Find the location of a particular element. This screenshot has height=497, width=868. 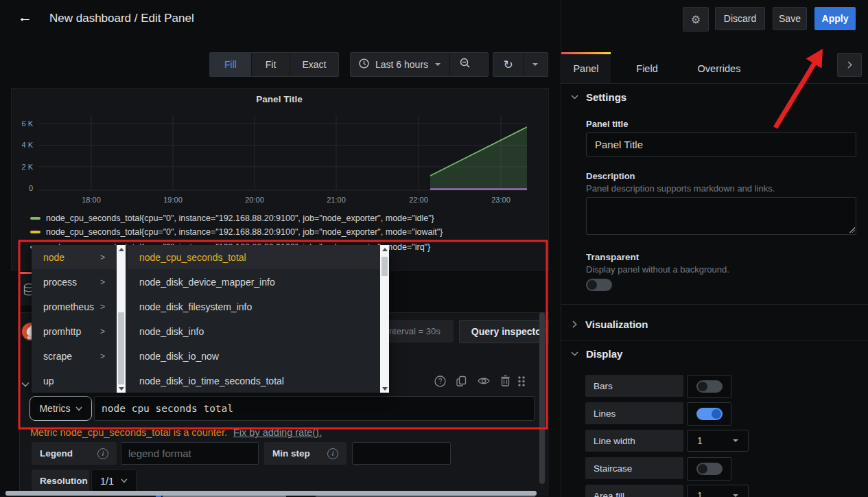

staircase-label-box: Staircase is located at coordinates (634, 468).